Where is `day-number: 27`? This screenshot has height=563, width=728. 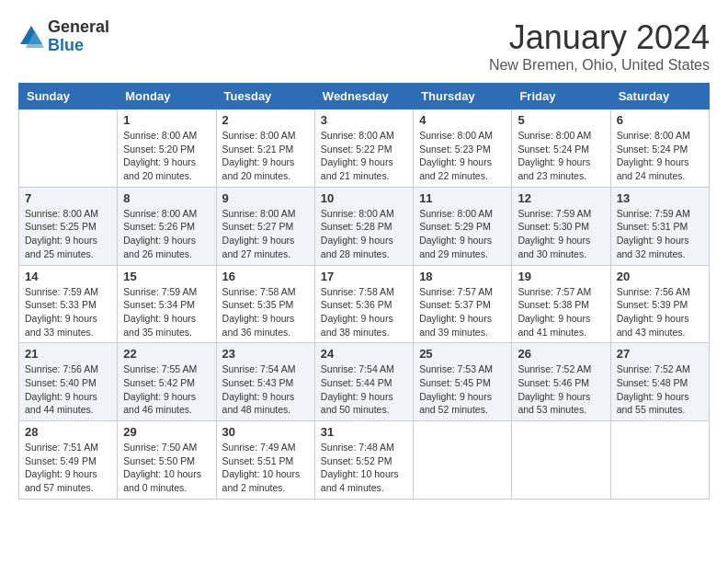
day-number: 27 is located at coordinates (660, 353).